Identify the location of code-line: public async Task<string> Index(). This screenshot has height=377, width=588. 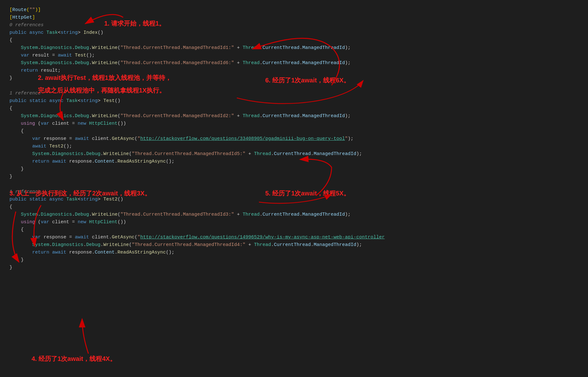
(294, 33).